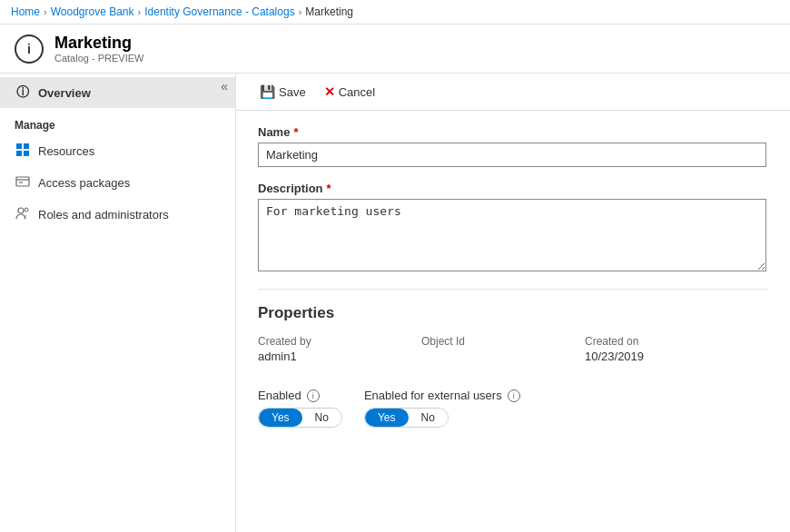 Image resolution: width=790 pixels, height=532 pixels. Describe the element at coordinates (104, 214) in the screenshot. I see `sidebar-roles-label: Roles and administrators` at that location.